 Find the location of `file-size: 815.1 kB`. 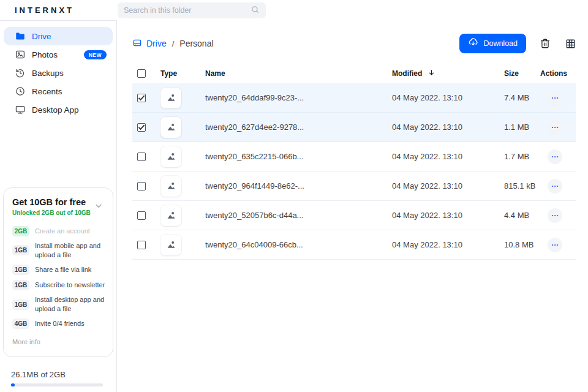

file-size: 815.1 kB is located at coordinates (522, 186).